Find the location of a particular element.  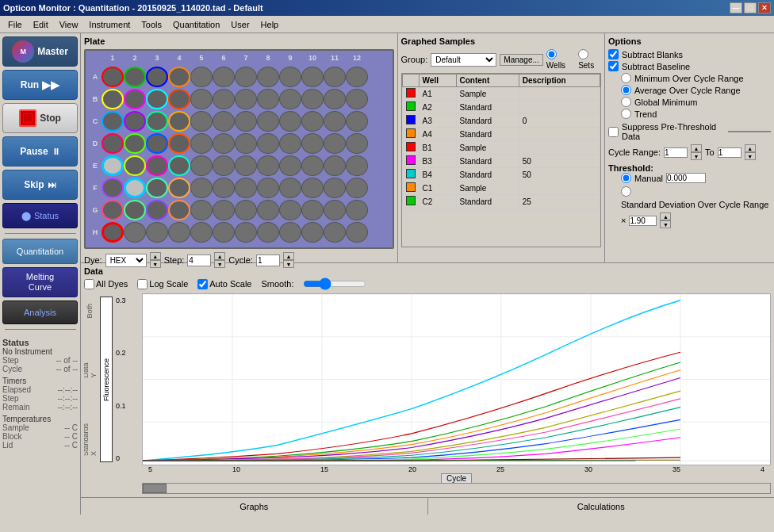

well-f11 is located at coordinates (335, 188).